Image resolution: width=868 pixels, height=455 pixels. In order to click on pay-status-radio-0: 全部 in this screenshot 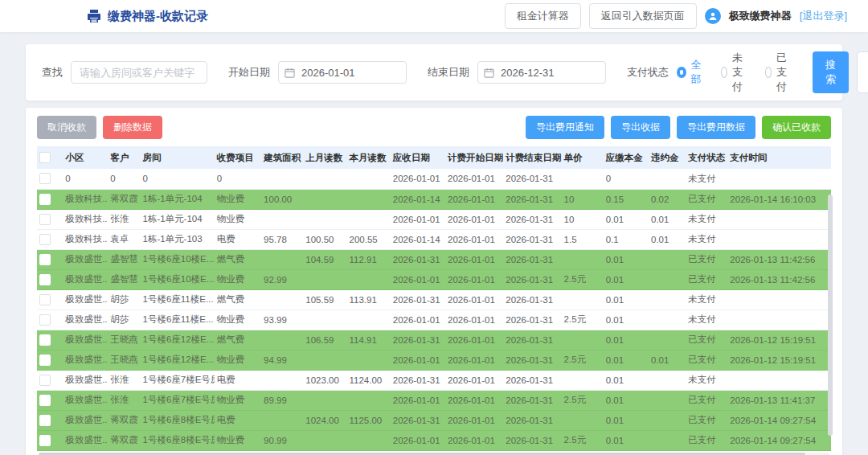, I will do `click(690, 72)`.